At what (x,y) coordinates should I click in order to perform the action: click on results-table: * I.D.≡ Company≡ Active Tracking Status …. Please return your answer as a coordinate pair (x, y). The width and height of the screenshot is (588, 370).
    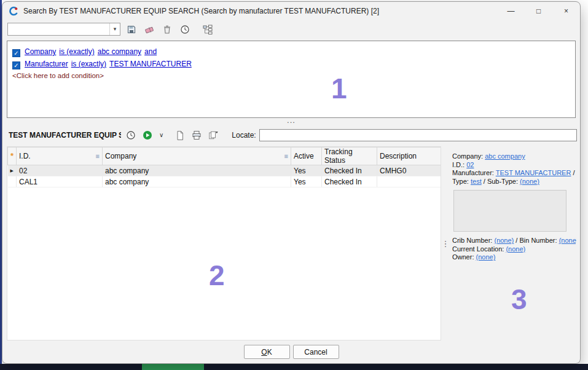
    Looking at the image, I should click on (224, 167).